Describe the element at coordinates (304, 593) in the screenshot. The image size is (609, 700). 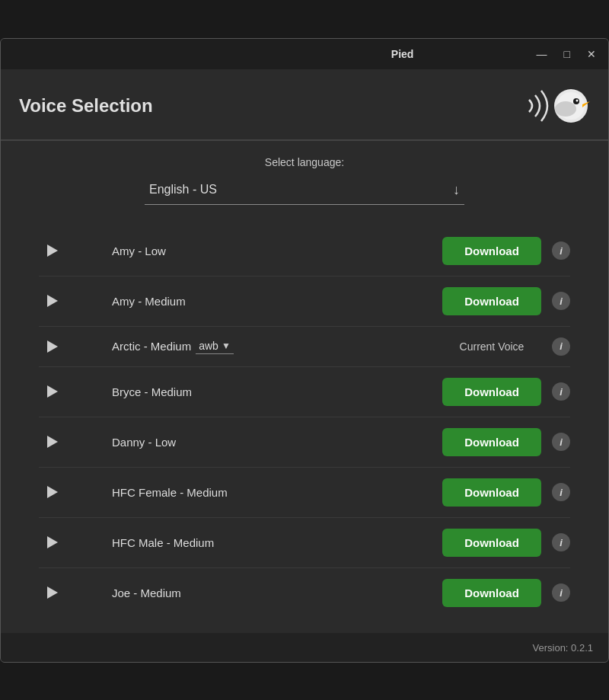
I see `voice-row: Joe - MediumDownloadi` at that location.